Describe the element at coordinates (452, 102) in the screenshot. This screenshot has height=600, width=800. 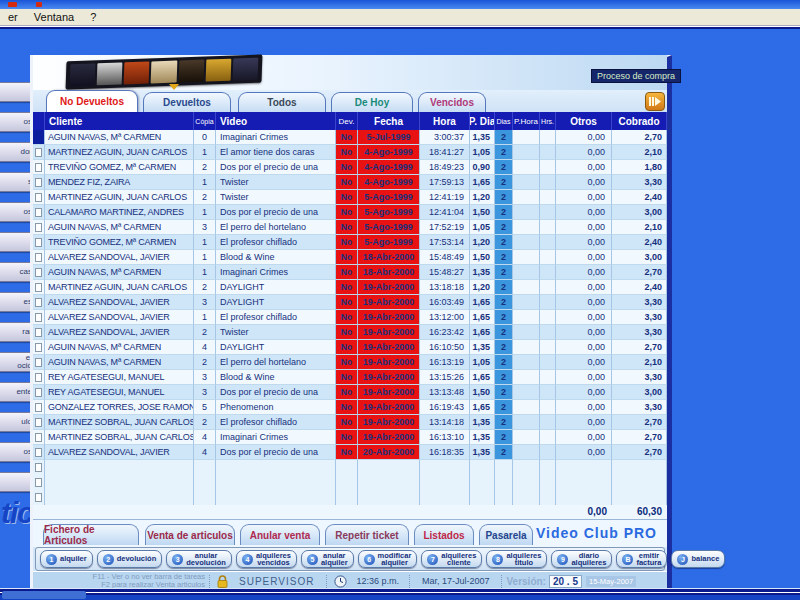
I see `filter-tab: Vencidos` at that location.